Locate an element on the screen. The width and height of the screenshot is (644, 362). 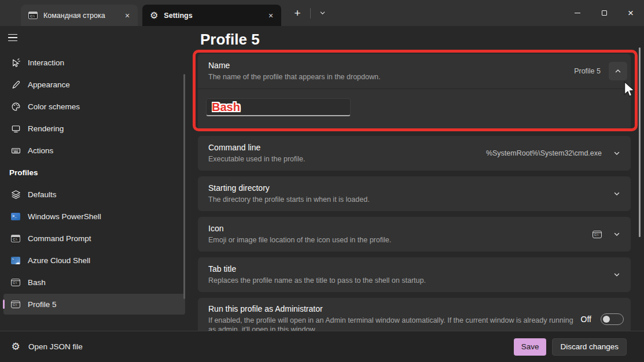
sidebar-item-azure-cloud-shell: Azure Cloud Shell is located at coordinates (94, 260).